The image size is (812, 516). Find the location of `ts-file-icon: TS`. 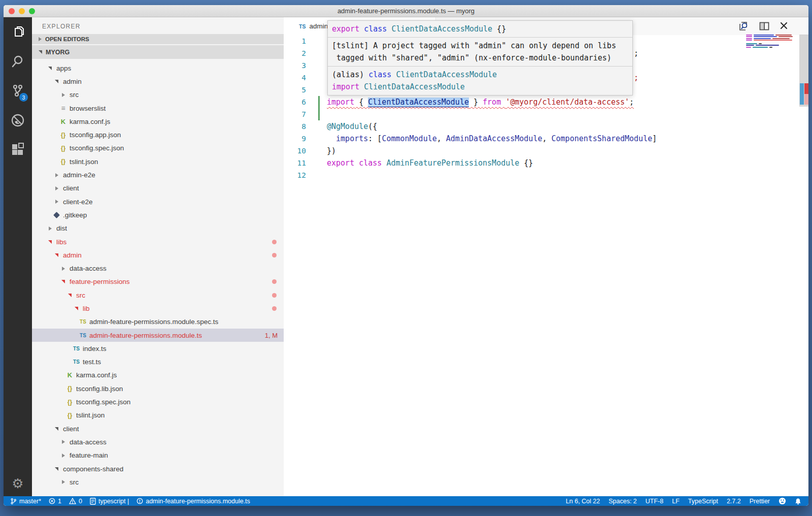

ts-file-icon: TS is located at coordinates (302, 26).